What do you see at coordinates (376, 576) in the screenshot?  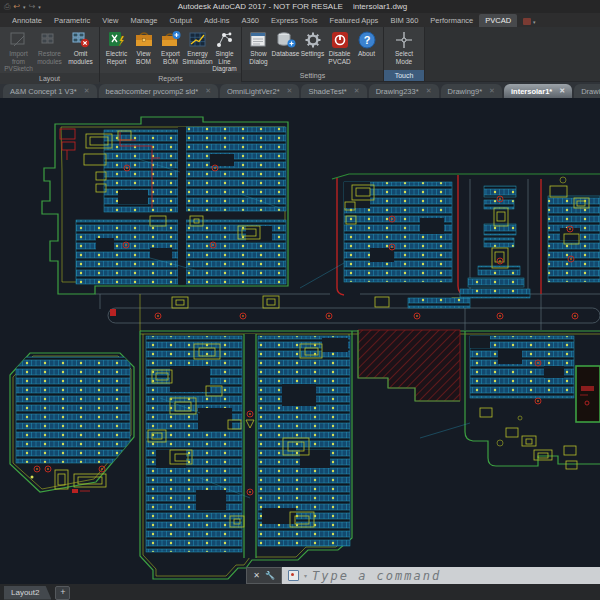 I see `command-placeholder: Type a command` at bounding box center [376, 576].